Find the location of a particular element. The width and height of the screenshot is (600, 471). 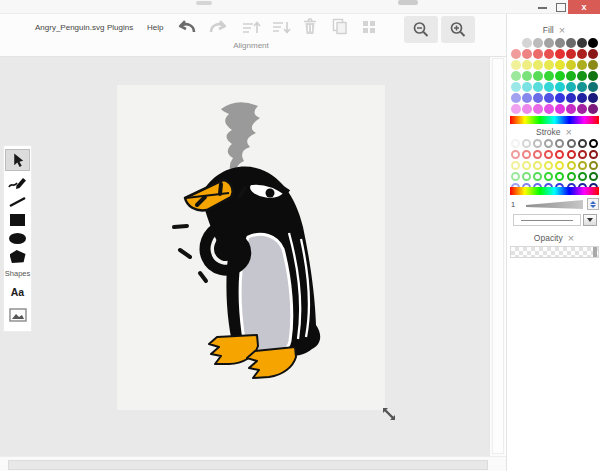

menu-plugins: Plugins is located at coordinates (120, 28).